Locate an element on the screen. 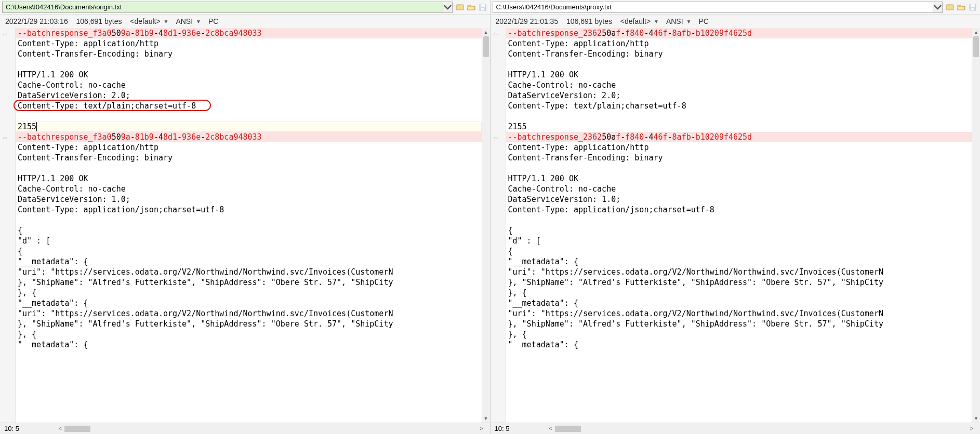 This screenshot has width=980, height=434. left-horizontal-scrollbar: < > is located at coordinates (271, 429).